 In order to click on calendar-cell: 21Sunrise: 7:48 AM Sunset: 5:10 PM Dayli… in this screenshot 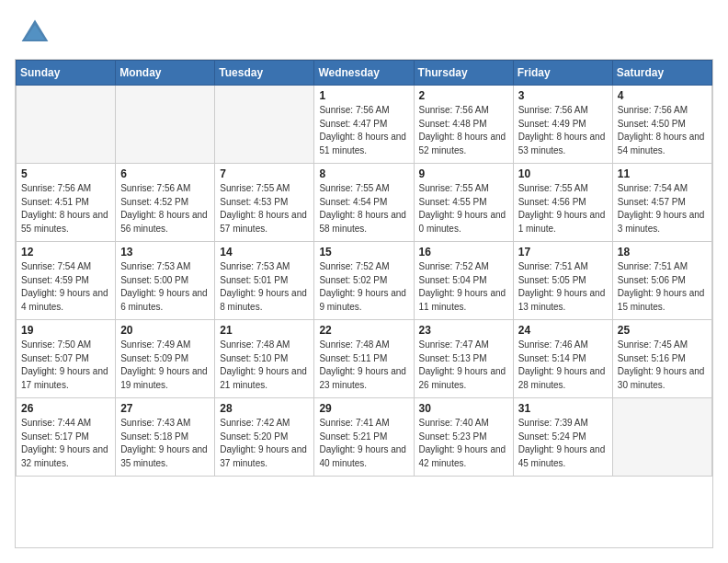, I will do `click(265, 359)`.